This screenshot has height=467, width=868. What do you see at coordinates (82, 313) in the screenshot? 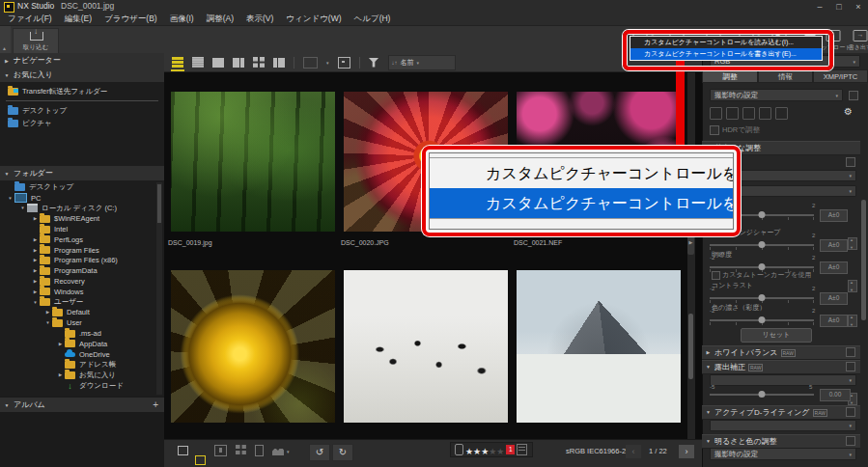
I see `folder-tree-item: ▶Default` at bounding box center [82, 313].